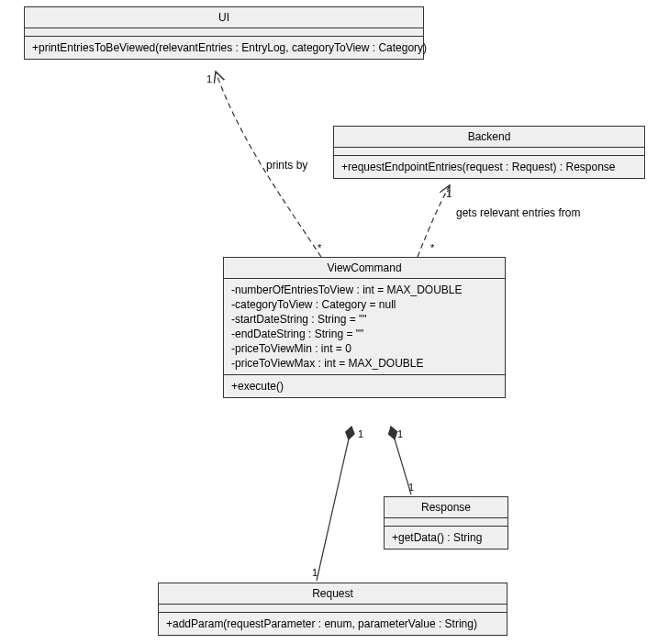  What do you see at coordinates (361, 434) in the screenshot?
I see `mult-vc-request-one-top: 1` at bounding box center [361, 434].